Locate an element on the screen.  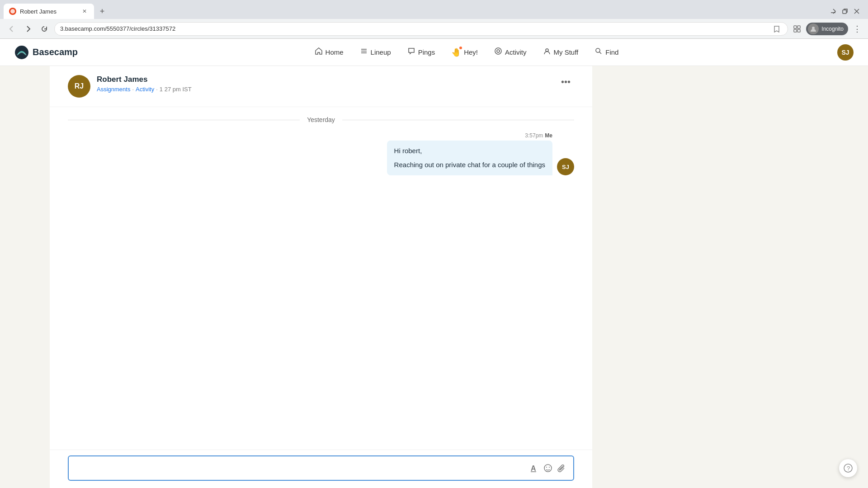
nav-item-activity: Activity is located at coordinates (510, 52).